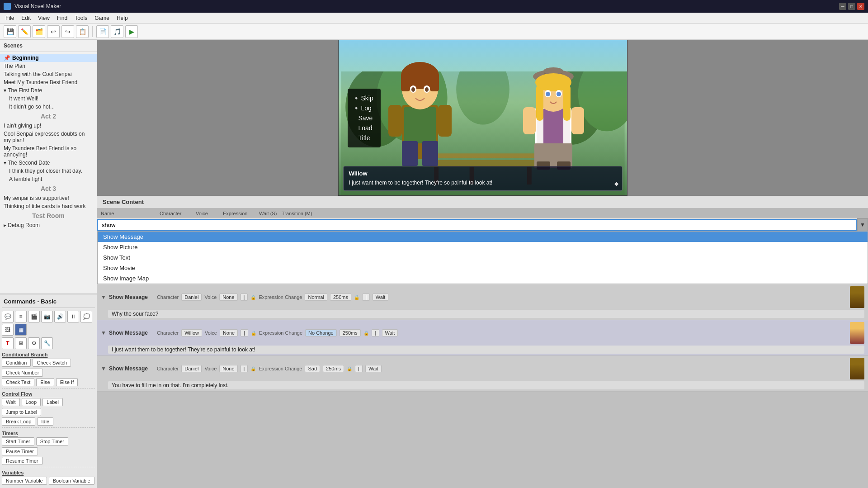 The height and width of the screenshot is (488, 868). What do you see at coordinates (82, 32) in the screenshot?
I see `tool-copy: 📋` at bounding box center [82, 32].